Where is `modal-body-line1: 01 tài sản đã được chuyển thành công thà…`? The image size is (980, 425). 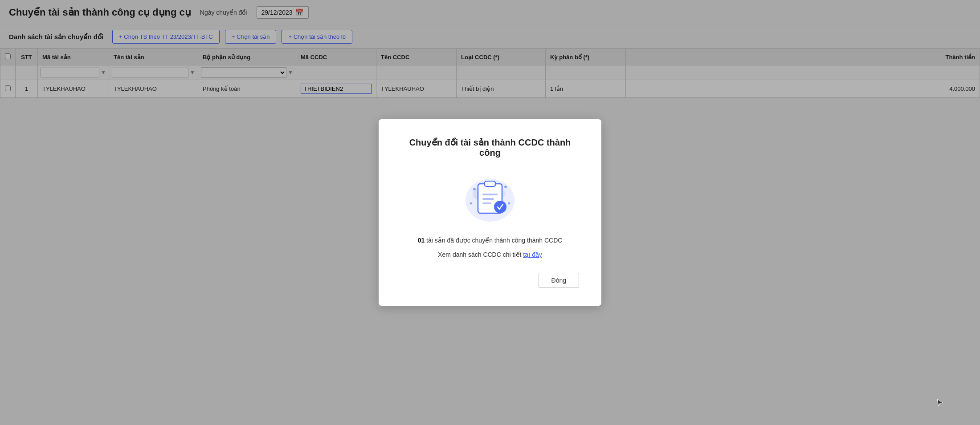 modal-body-line1: 01 tài sản đã được chuyển thành công thà… is located at coordinates (490, 241).